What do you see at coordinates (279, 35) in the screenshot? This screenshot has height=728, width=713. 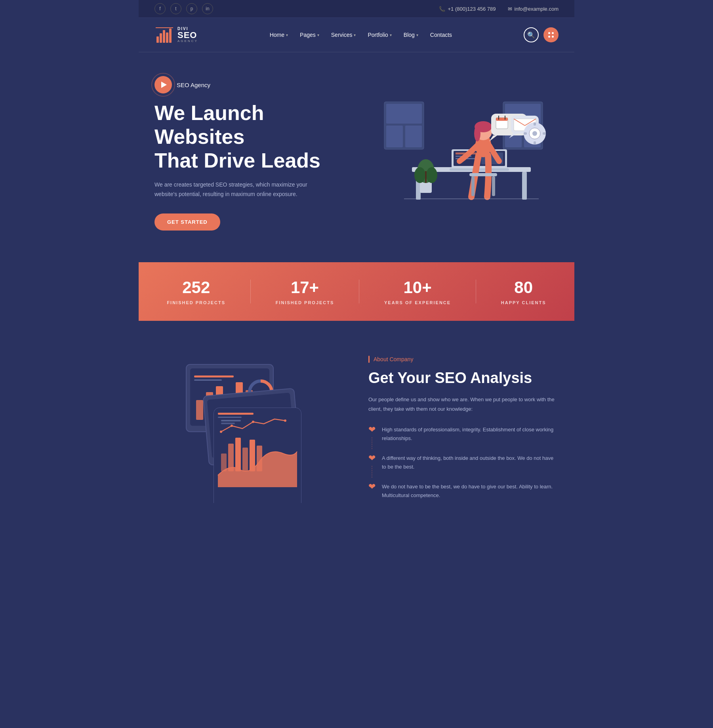 I see `nav-home: Home ▾` at bounding box center [279, 35].